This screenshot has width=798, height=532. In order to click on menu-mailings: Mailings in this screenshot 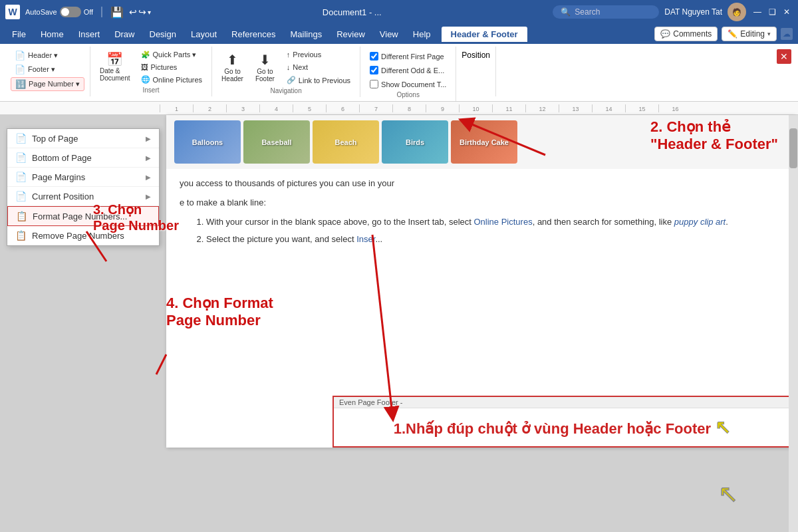, I will do `click(307, 35)`.